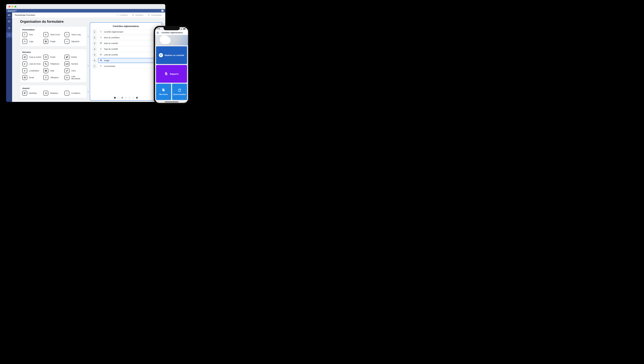  What do you see at coordinates (12, 7) in the screenshot?
I see `minimize-window-dot` at bounding box center [12, 7].